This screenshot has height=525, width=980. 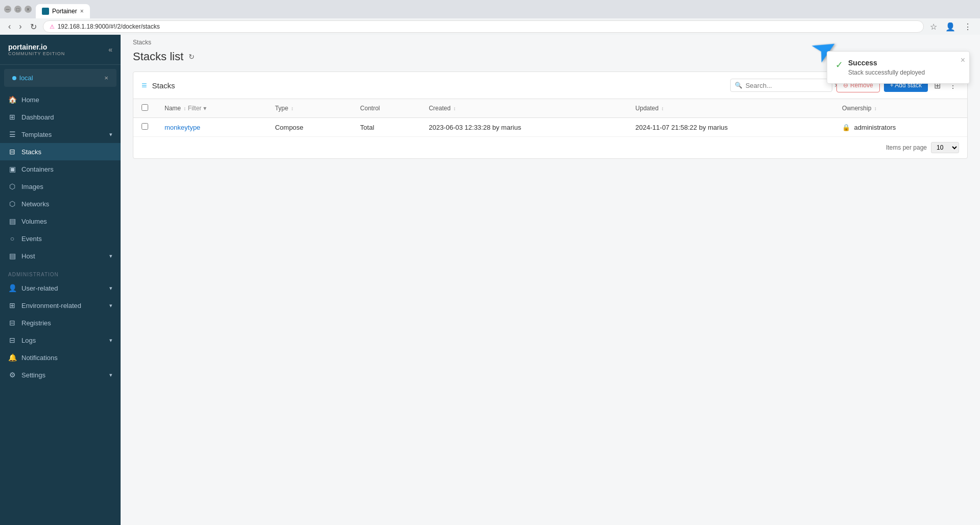 What do you see at coordinates (28, 9) in the screenshot?
I see `close-button: ×` at bounding box center [28, 9].